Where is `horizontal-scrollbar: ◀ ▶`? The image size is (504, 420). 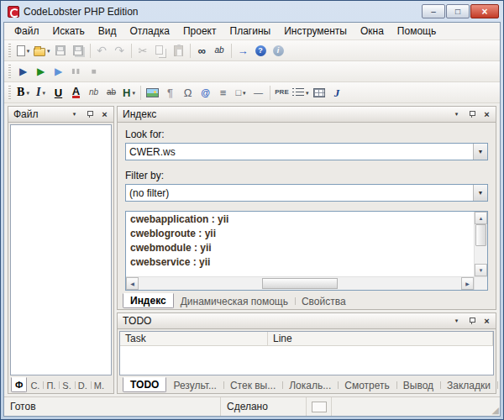 horizontal-scrollbar: ◀ ▶ is located at coordinates (300, 284).